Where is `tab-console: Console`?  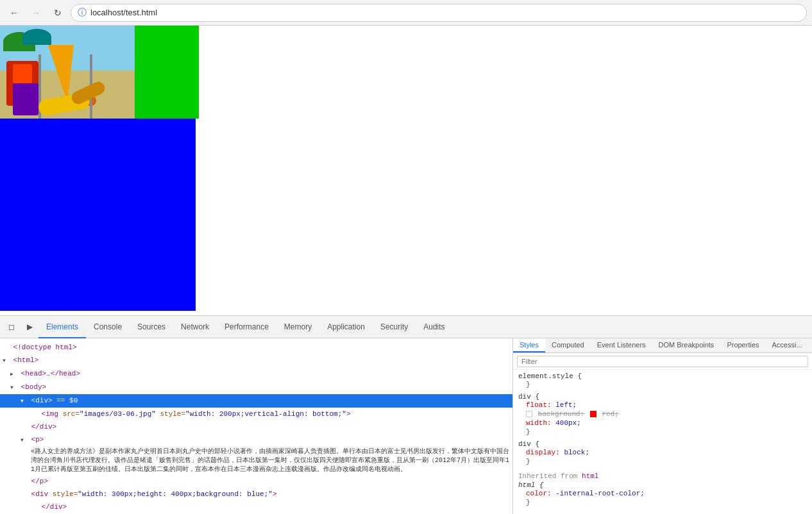 tab-console: Console is located at coordinates (108, 327).